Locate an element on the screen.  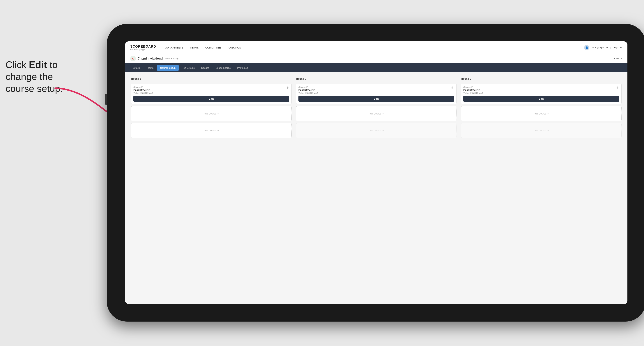
sign-out-link: Sign out is located at coordinates (618, 47).